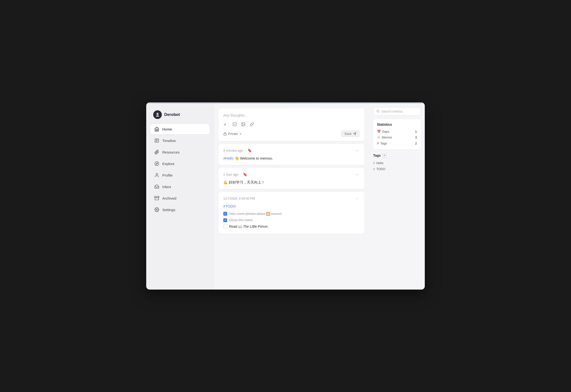 Image resolution: width=571 pixels, height=392 pixels. Describe the element at coordinates (292, 124) in the screenshot. I see `compose-toolbar: #` at that location.